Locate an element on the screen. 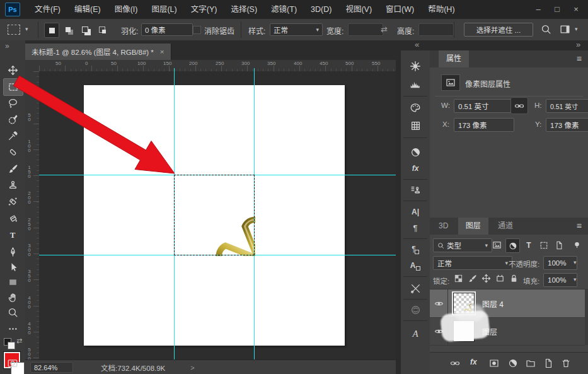 The image size is (588, 374). style-select: 正常 ▾ is located at coordinates (296, 30).